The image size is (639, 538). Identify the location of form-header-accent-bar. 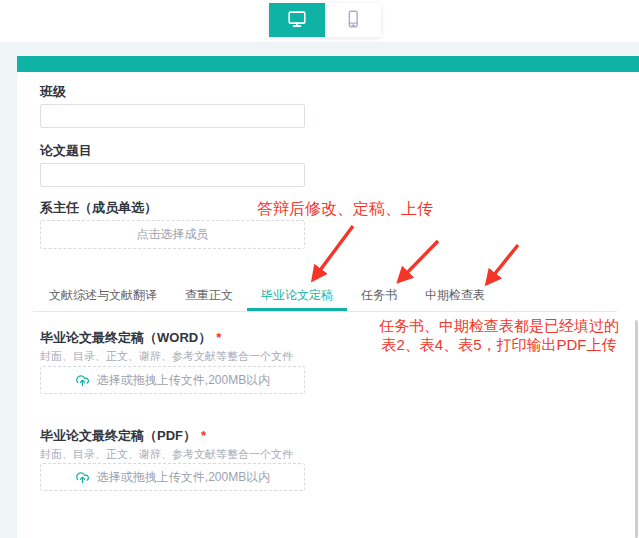
(328, 64).